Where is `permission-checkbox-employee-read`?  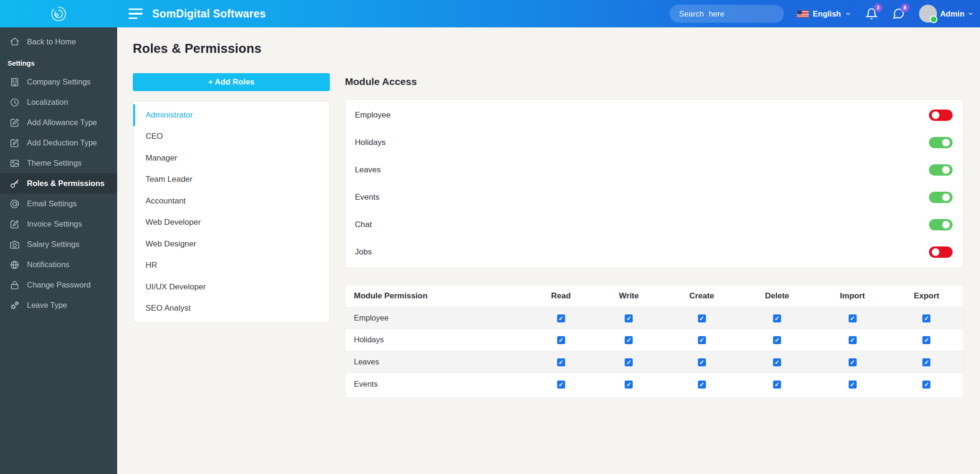
permission-checkbox-employee-read is located at coordinates (561, 318).